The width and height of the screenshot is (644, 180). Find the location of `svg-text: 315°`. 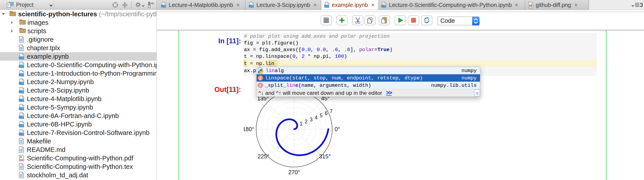

svg-text: 315° is located at coordinates (325, 157).